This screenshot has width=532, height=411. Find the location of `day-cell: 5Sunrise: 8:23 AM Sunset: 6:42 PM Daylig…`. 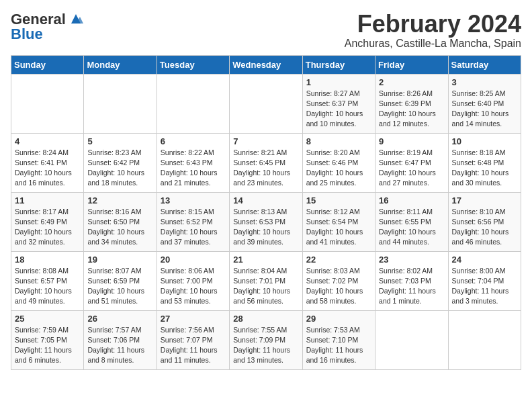

day-cell: 5Sunrise: 8:23 AM Sunset: 6:42 PM Daylig… is located at coordinates (120, 163).